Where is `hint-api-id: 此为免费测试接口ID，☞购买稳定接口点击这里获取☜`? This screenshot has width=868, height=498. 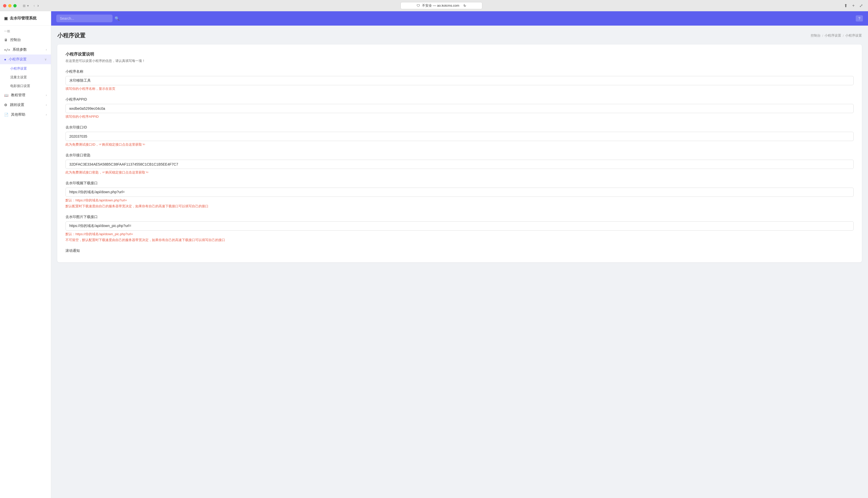 hint-api-id: 此为免费测试接口ID，☞购买稳定接口点击这里获取☜ is located at coordinates (460, 144).